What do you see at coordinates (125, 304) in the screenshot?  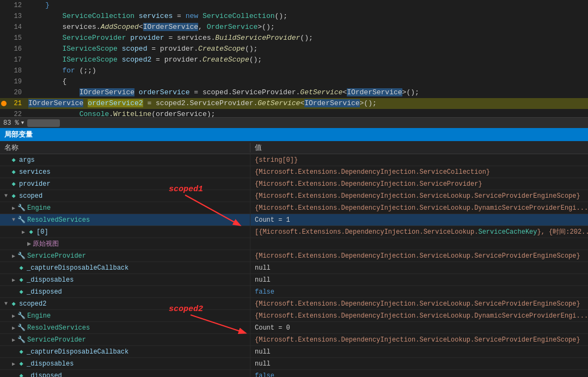 I see `row-name-scoped2: ▼ ◆ scoped2` at bounding box center [125, 304].